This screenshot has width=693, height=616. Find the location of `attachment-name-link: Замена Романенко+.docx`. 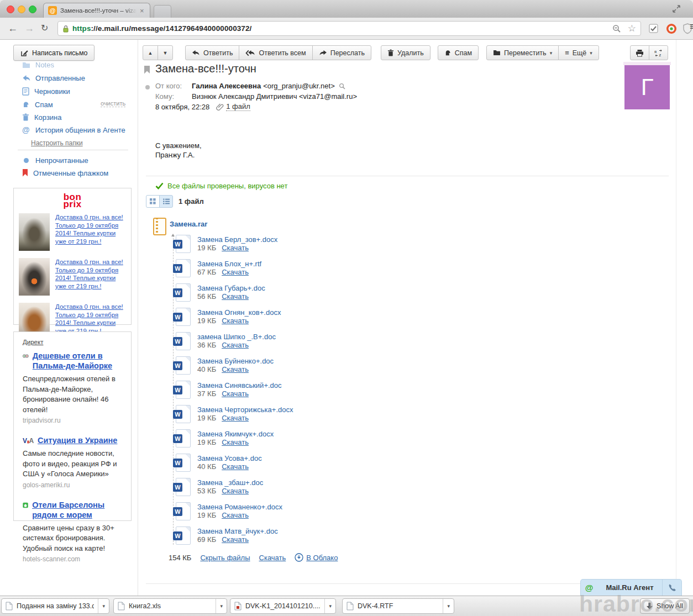

attachment-name-link: Замена Романенко+.docx is located at coordinates (240, 507).